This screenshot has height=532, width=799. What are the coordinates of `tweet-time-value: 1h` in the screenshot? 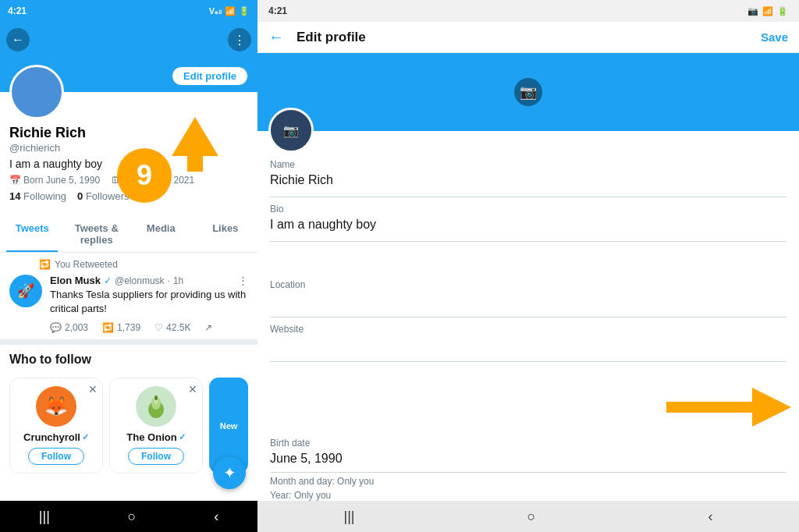 It's located at (178, 281).